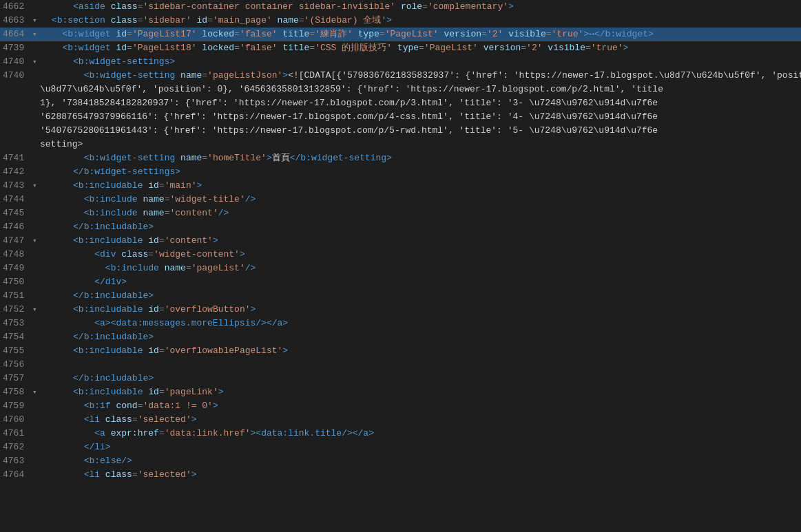  Describe the element at coordinates (420, 21) in the screenshot. I see `line-content: <b:section class='sidebar' id='main_page…` at that location.